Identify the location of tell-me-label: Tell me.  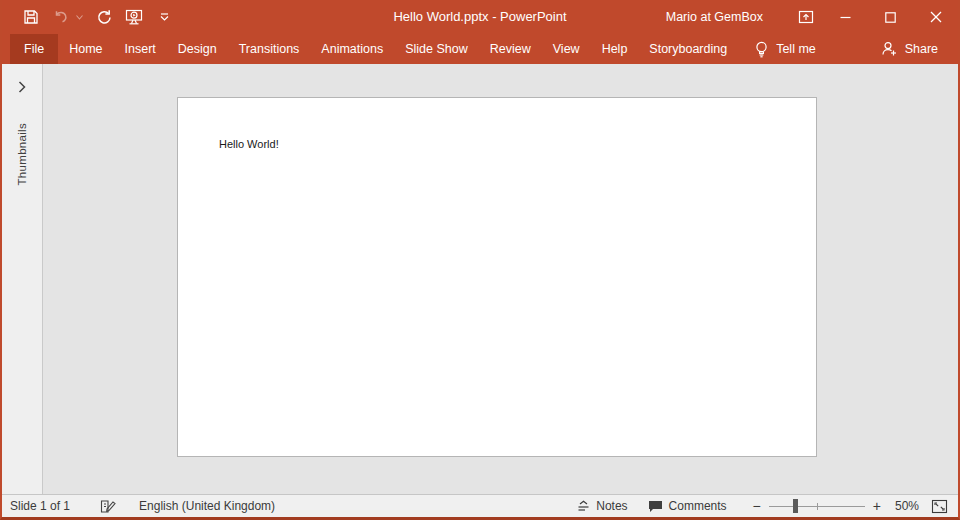
(796, 49).